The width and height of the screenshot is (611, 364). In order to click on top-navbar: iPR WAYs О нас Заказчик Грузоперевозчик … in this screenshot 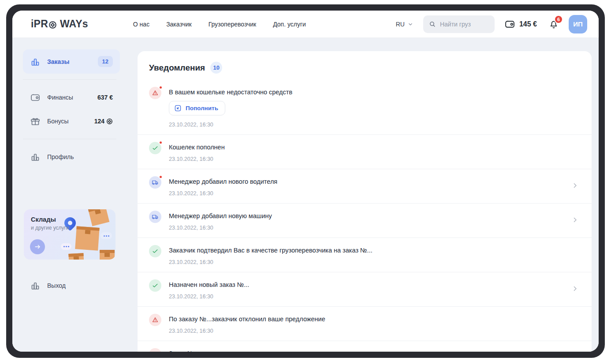, I will do `click(306, 24)`.